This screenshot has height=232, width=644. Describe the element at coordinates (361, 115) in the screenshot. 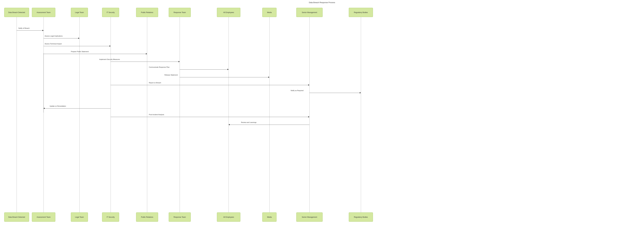

I see `lifeline-rb` at that location.